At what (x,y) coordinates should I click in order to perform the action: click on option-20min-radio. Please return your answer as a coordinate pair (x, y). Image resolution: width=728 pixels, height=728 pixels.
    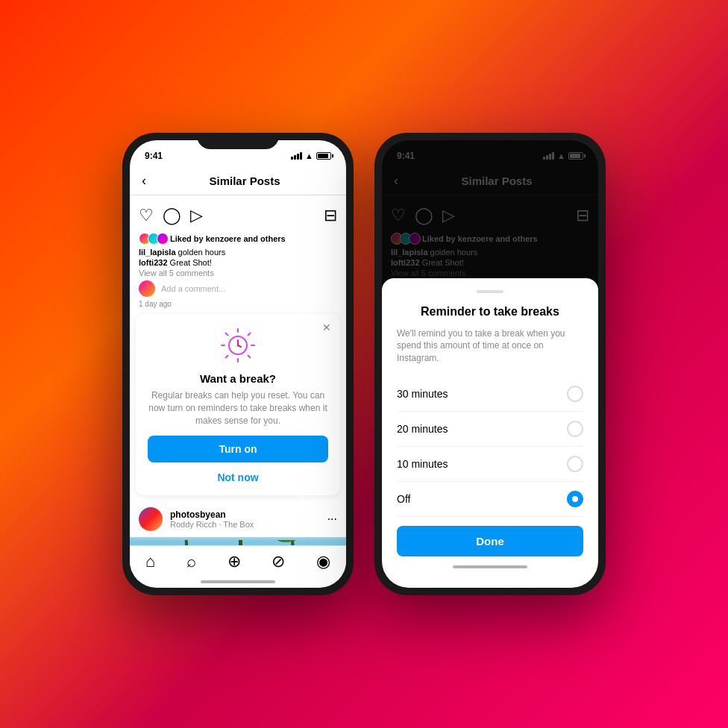
    Looking at the image, I should click on (575, 429).